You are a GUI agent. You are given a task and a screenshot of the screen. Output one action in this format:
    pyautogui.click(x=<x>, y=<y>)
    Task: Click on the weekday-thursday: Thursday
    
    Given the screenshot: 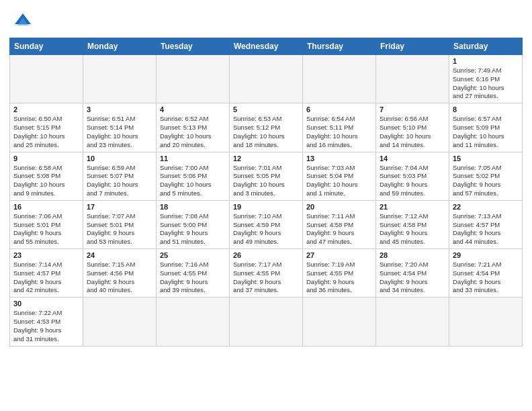 What is the action you would take?
    pyautogui.click(x=340, y=47)
    